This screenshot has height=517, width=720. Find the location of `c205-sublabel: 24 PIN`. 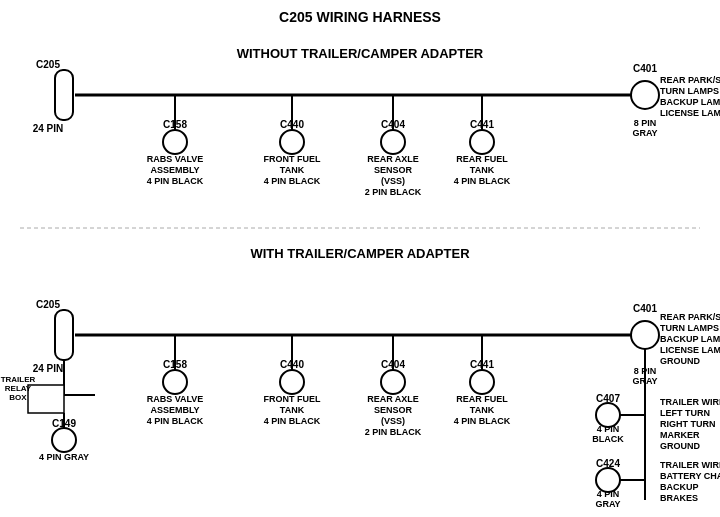

c205-sublabel: 24 PIN is located at coordinates (48, 128).